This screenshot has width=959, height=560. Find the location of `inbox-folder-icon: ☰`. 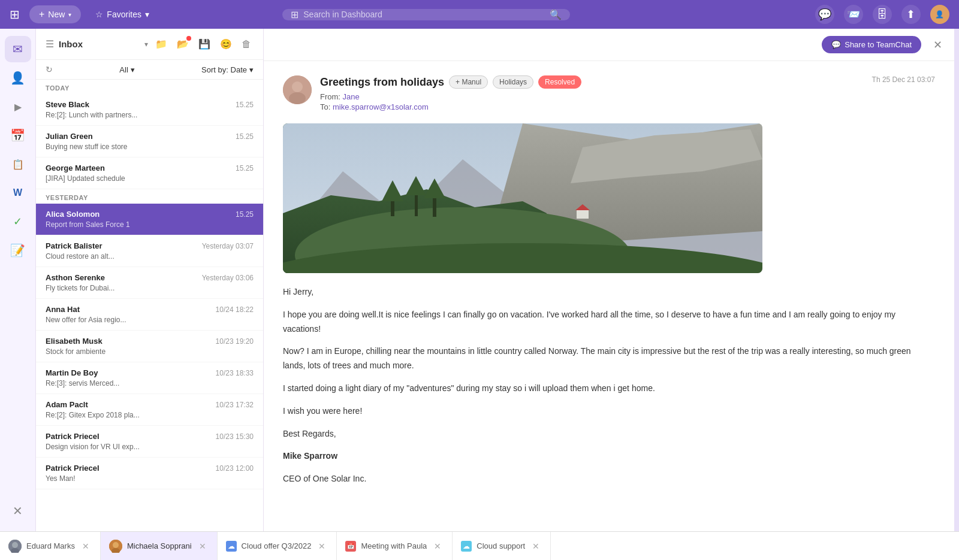

inbox-folder-icon: ☰ is located at coordinates (50, 44).